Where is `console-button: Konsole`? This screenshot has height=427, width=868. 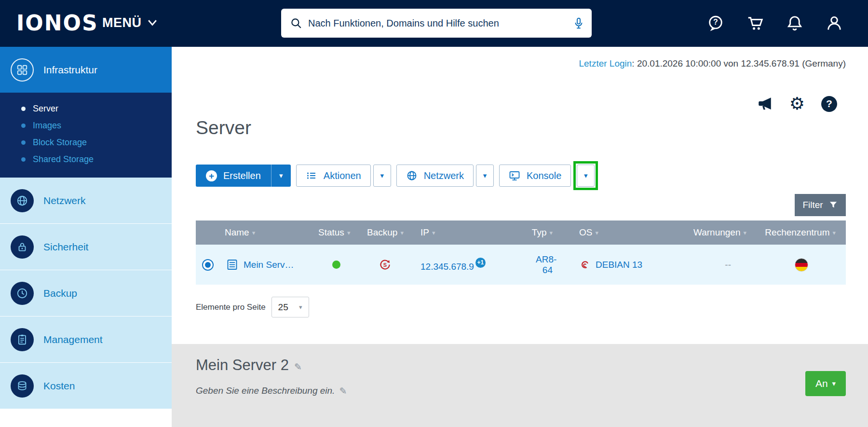
console-button: Konsole is located at coordinates (535, 176).